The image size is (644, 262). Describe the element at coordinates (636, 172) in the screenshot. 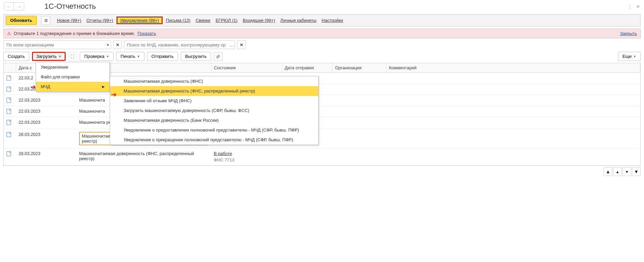

I see `scroll-bottom-button: ▼` at that location.